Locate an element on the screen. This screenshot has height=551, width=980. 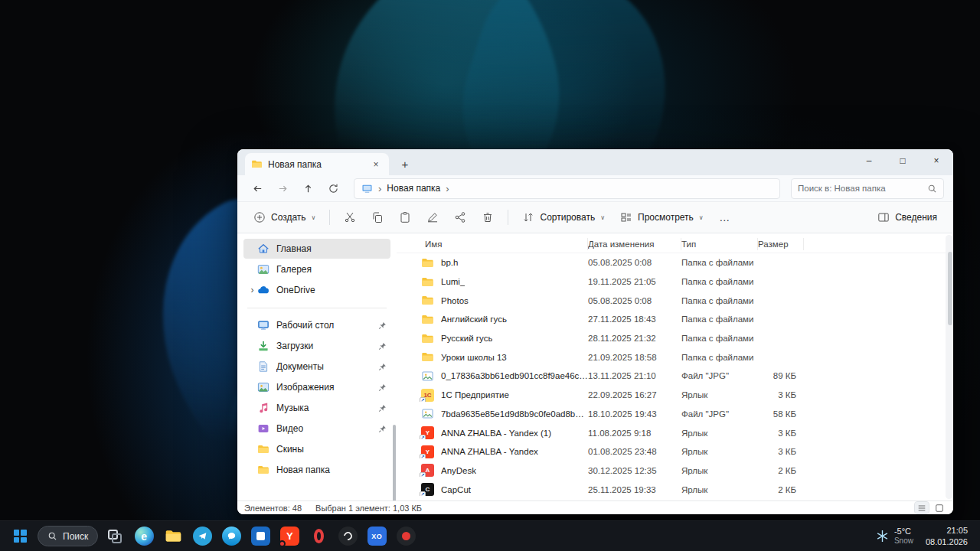
sidebar-item-skins: Скины is located at coordinates (317, 449).